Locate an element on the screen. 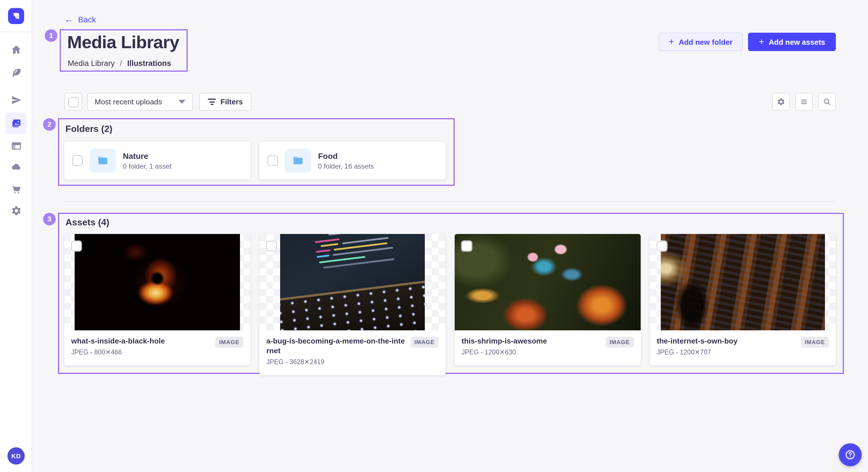 The width and height of the screenshot is (868, 472). view-settings-button is located at coordinates (781, 102).